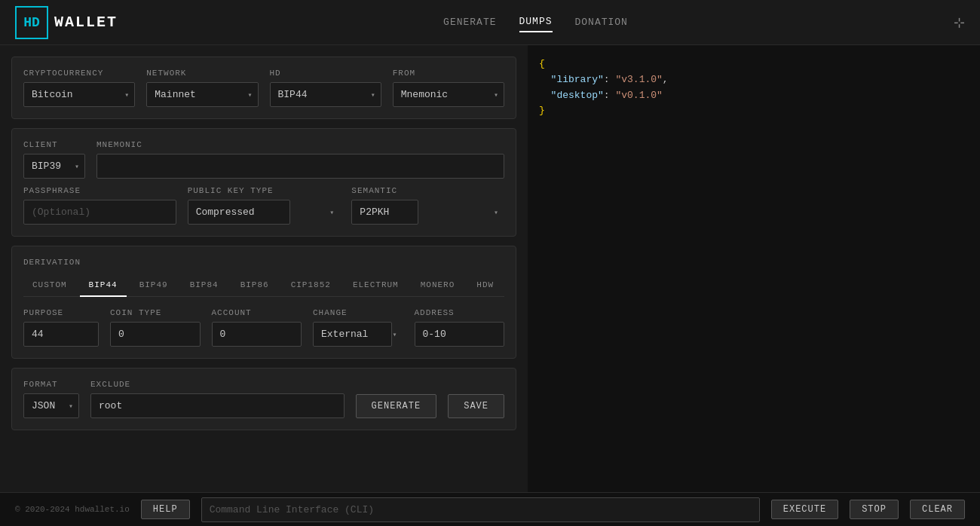  What do you see at coordinates (100, 205) in the screenshot?
I see `passphrase-field: Passphrase` at bounding box center [100, 205].